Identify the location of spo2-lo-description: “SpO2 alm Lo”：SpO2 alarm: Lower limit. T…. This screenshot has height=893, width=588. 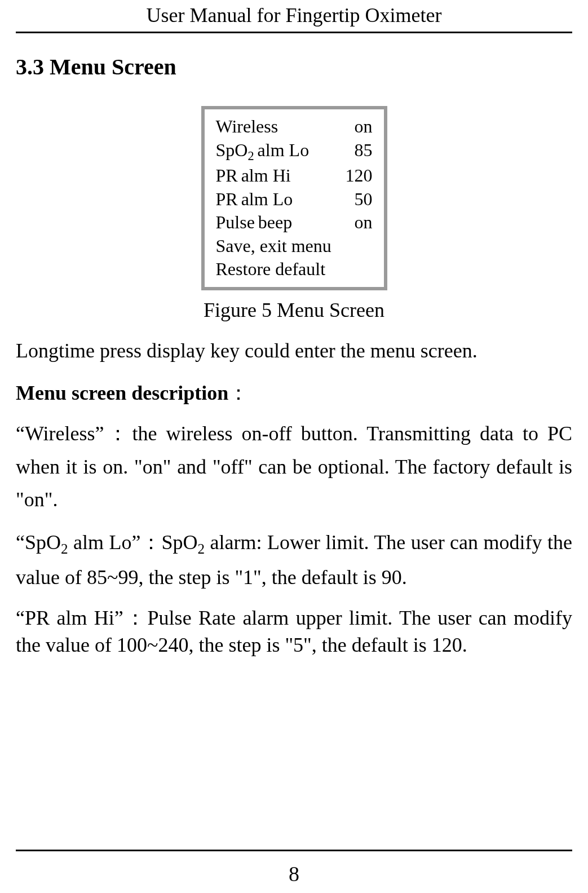
(294, 560).